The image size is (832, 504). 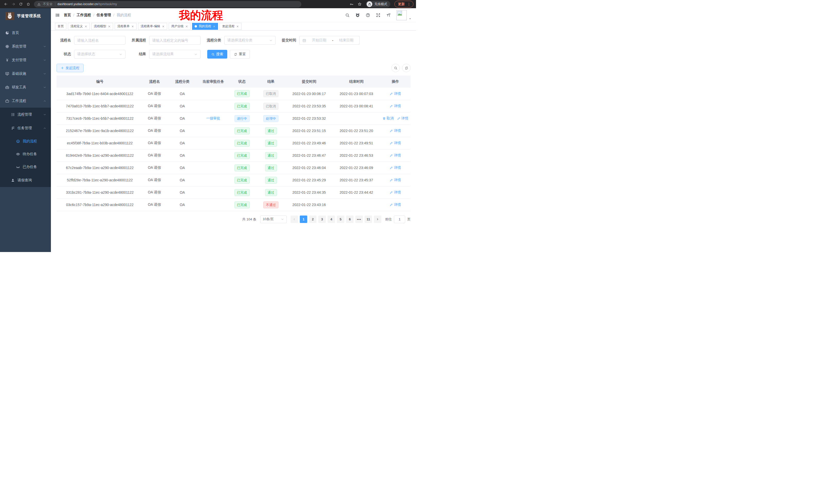 What do you see at coordinates (26, 180) in the screenshot?
I see `sidebar-item-leave-query: 请假查询` at bounding box center [26, 180].